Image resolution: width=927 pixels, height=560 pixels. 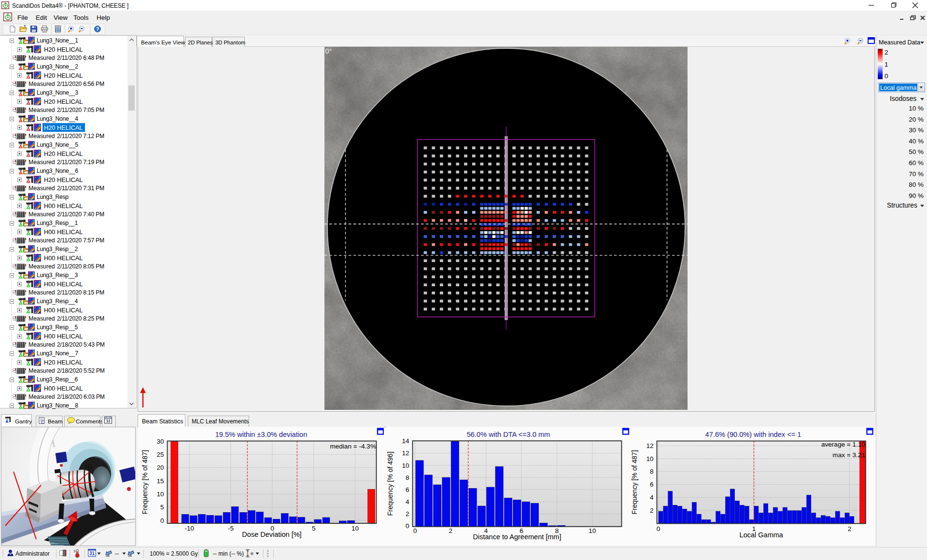 I want to click on svg-text: Dose Deviation [%], so click(x=271, y=534).